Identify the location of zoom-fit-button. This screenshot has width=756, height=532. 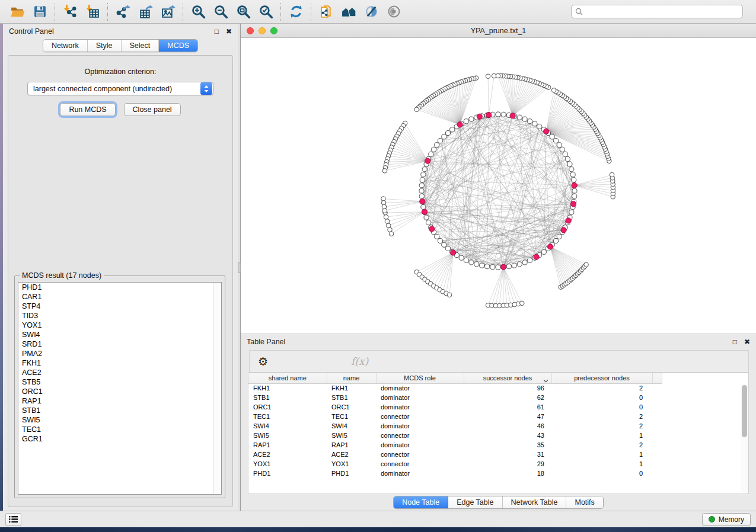
(243, 12).